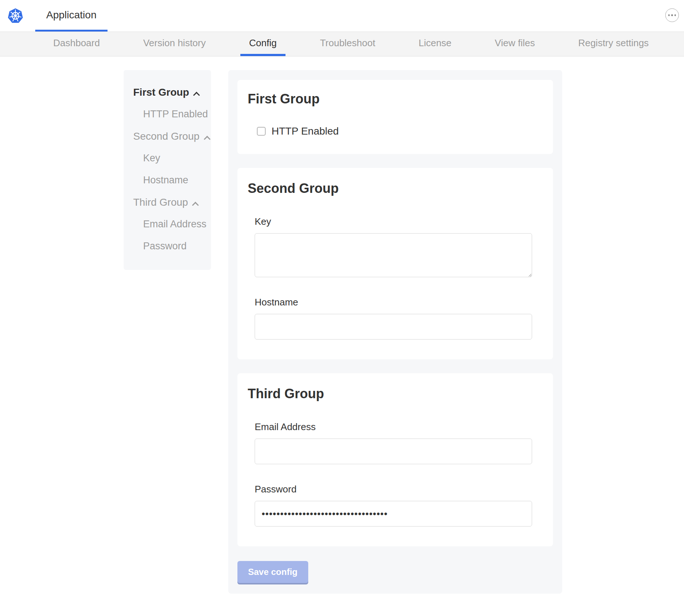 Image resolution: width=684 pixels, height=616 pixels. What do you see at coordinates (614, 44) in the screenshot?
I see `tab-registry-settings: Registry settings` at bounding box center [614, 44].